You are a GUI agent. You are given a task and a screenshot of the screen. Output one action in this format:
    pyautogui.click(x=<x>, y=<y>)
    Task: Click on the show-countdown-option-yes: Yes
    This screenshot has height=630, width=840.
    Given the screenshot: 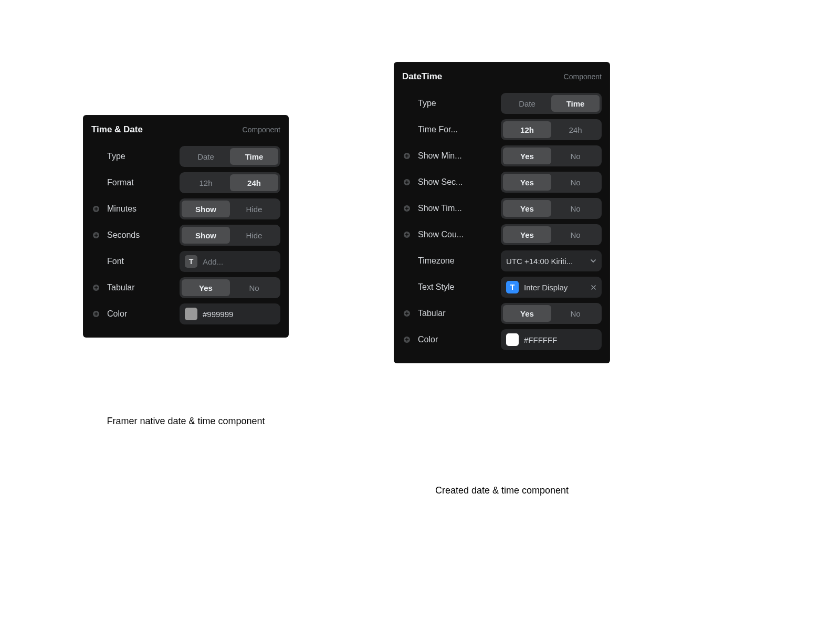 What is the action you would take?
    pyautogui.click(x=527, y=235)
    